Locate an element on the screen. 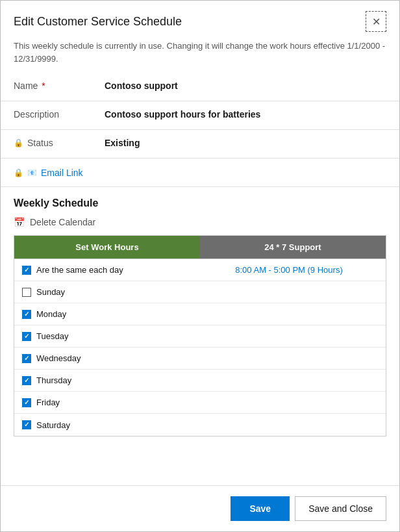 This screenshot has width=400, height=532. schedule-row: Tuesday is located at coordinates (200, 336).